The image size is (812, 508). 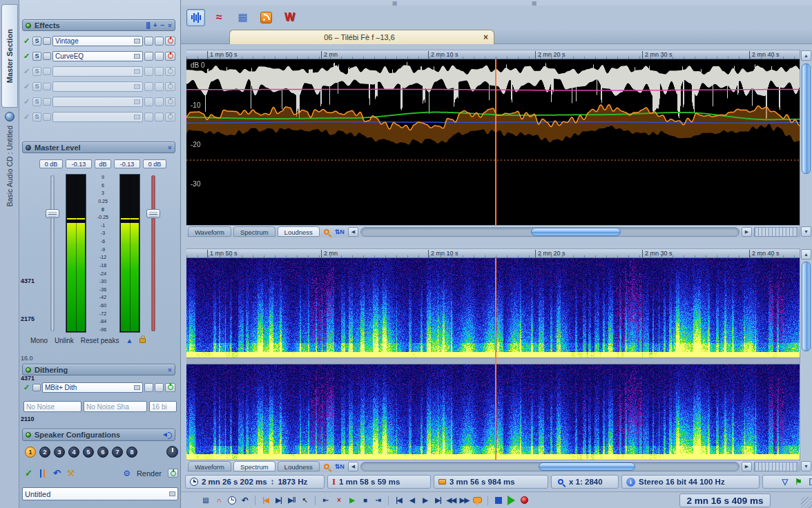 What do you see at coordinates (690, 482) in the screenshot?
I see `audio-format-box: i Stereo 16 bit 44 100 Hz` at bounding box center [690, 482].